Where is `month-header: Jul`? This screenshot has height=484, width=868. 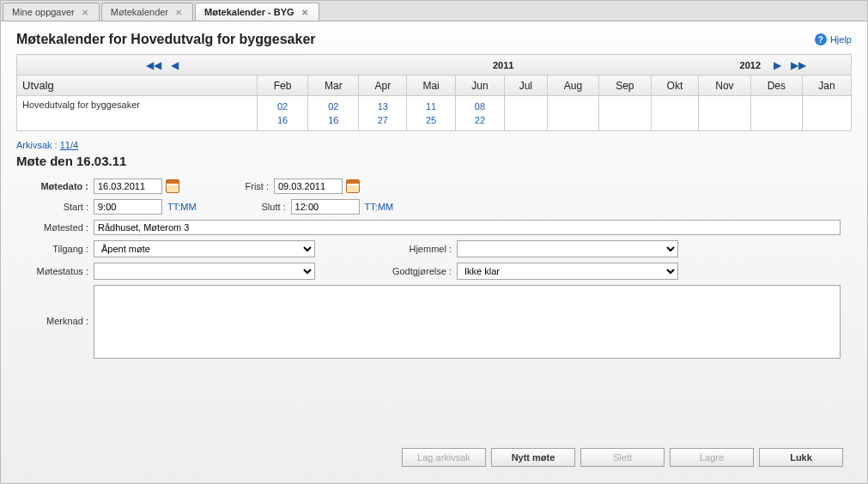 month-header: Jul is located at coordinates (525, 86).